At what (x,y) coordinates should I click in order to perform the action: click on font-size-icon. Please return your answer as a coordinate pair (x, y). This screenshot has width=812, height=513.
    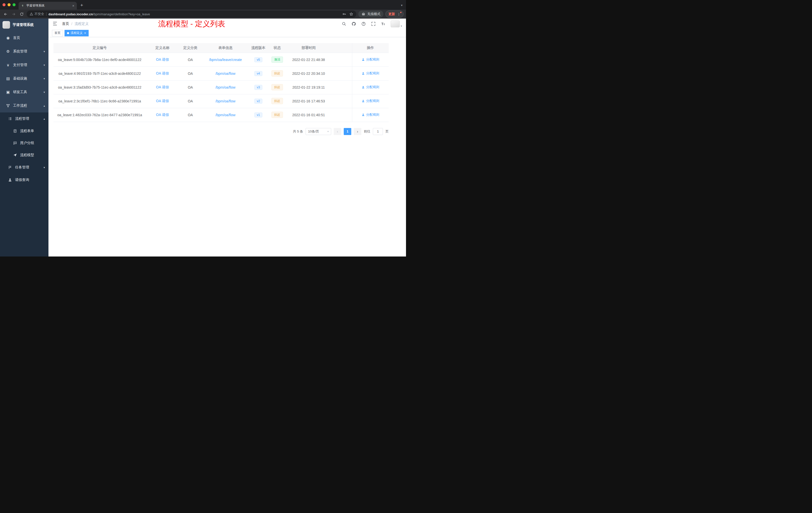
    Looking at the image, I should click on (383, 24).